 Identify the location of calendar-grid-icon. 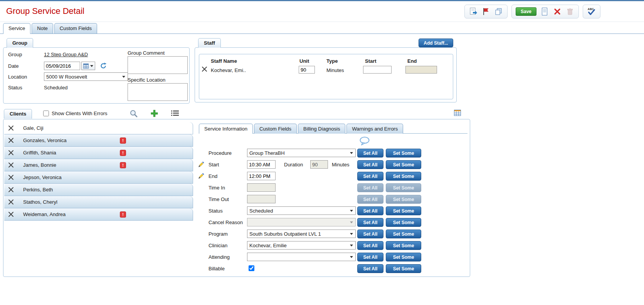
(86, 66).